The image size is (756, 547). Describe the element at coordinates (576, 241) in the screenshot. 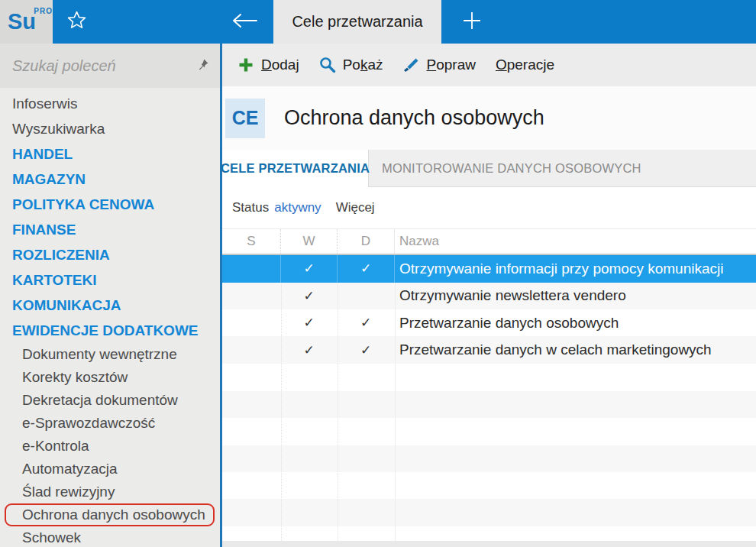

I see `column-header-nazwa: Nazwa` at that location.